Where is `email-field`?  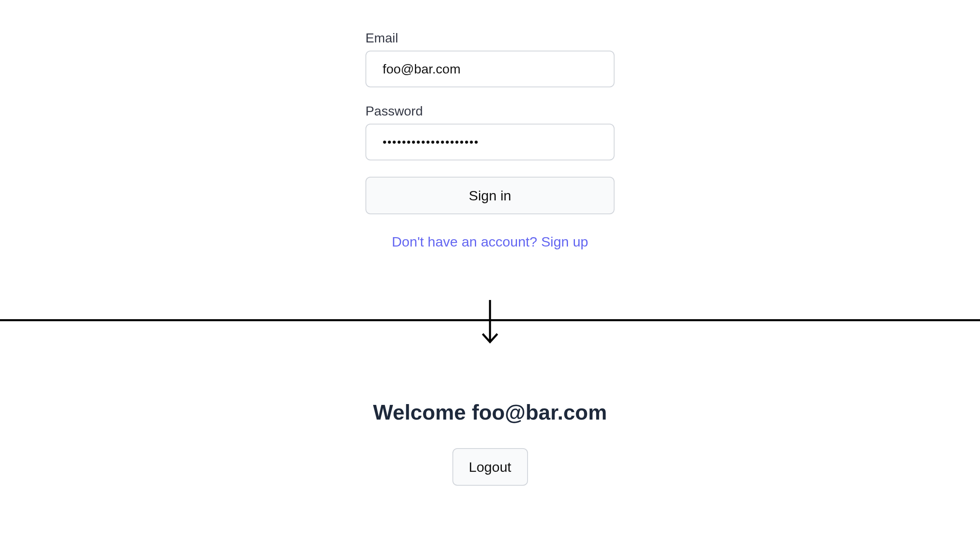 email-field is located at coordinates (490, 69).